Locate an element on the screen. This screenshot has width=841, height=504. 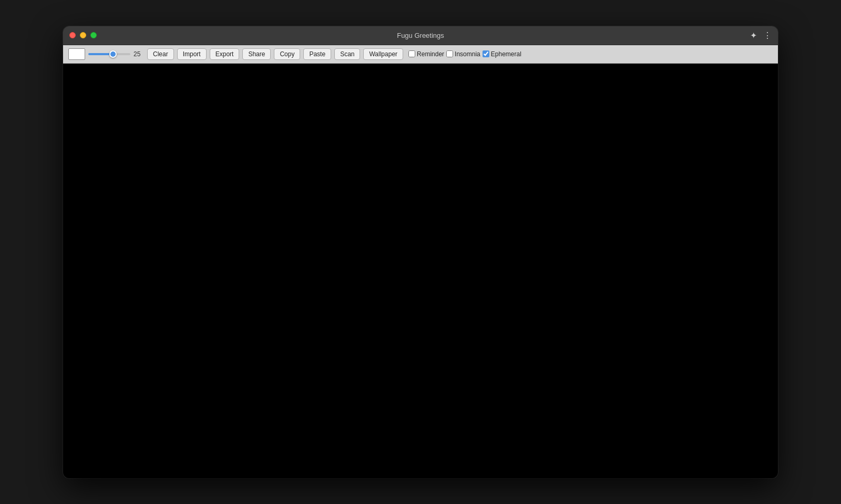
insomnia-text: Insomnia is located at coordinates (468, 54).